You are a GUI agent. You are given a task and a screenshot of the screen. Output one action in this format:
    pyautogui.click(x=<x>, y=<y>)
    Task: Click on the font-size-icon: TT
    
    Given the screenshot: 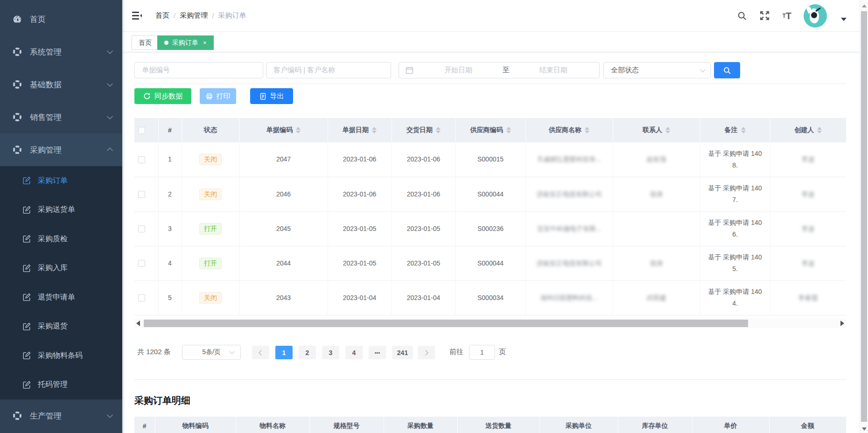 What is the action you would take?
    pyautogui.click(x=787, y=16)
    